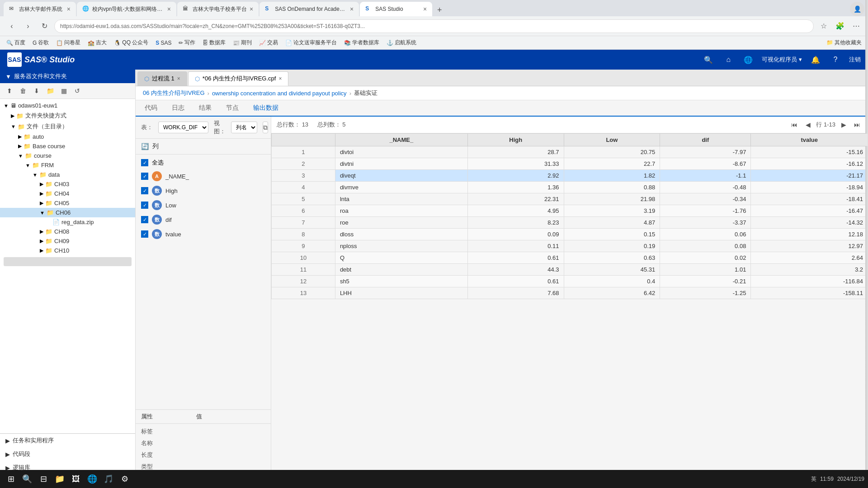 The width and height of the screenshot is (868, 488). I want to click on delete-btn: 🗑, so click(23, 91).